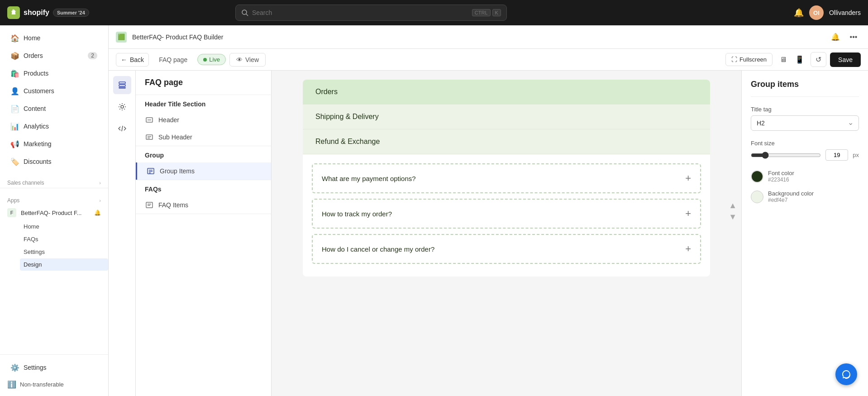 This screenshot has height=396, width=868. I want to click on live-badge: Live, so click(212, 60).